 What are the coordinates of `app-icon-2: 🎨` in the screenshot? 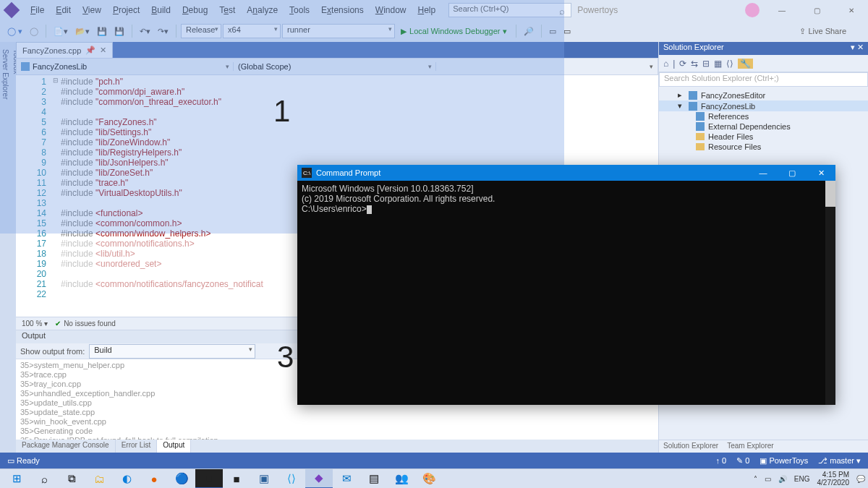 It's located at (429, 479).